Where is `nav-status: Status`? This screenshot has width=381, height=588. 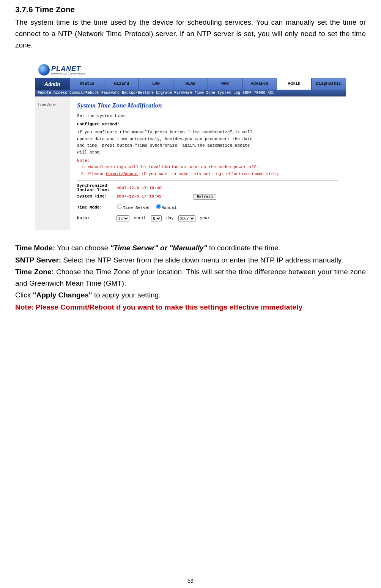
nav-status: Status is located at coordinates (87, 84).